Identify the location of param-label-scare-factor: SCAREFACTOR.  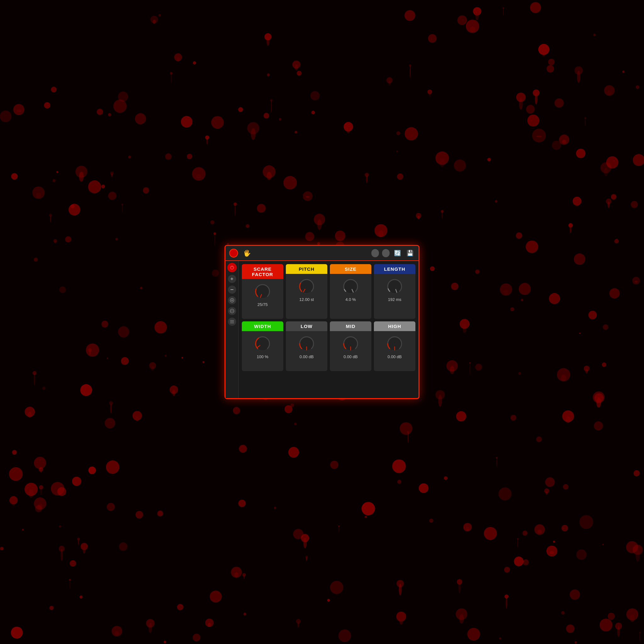
(263, 271).